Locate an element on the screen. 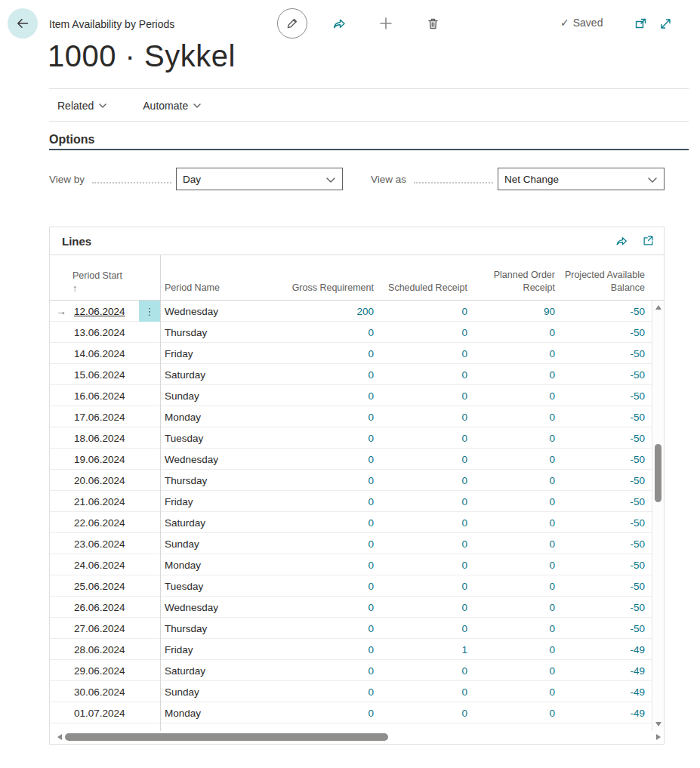 This screenshot has width=700, height=768. expand-button is located at coordinates (665, 23).